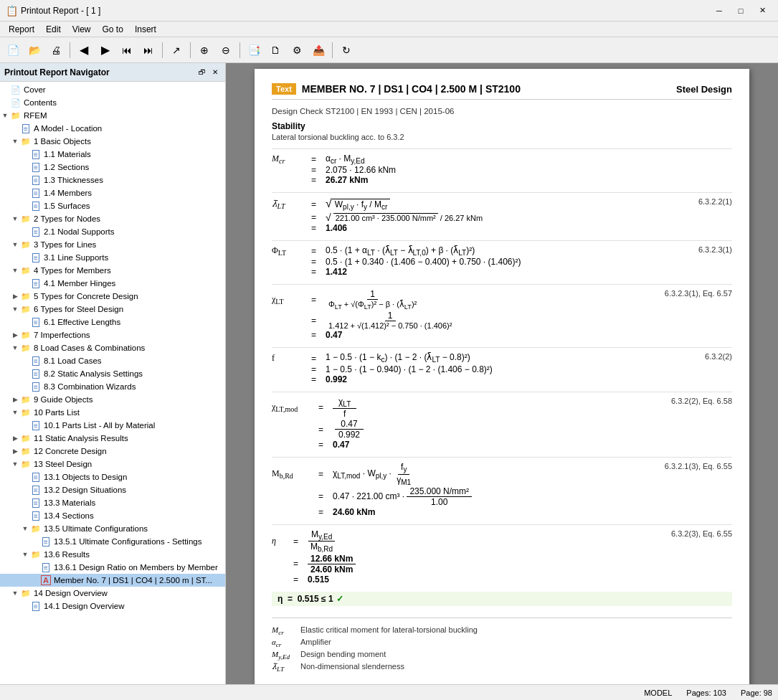 This screenshot has width=778, height=700. What do you see at coordinates (113, 567) in the screenshot?
I see `tree-item-design-ratio: ≡ 13.6.1 Design Ratio on Members by Memb…` at bounding box center [113, 567].